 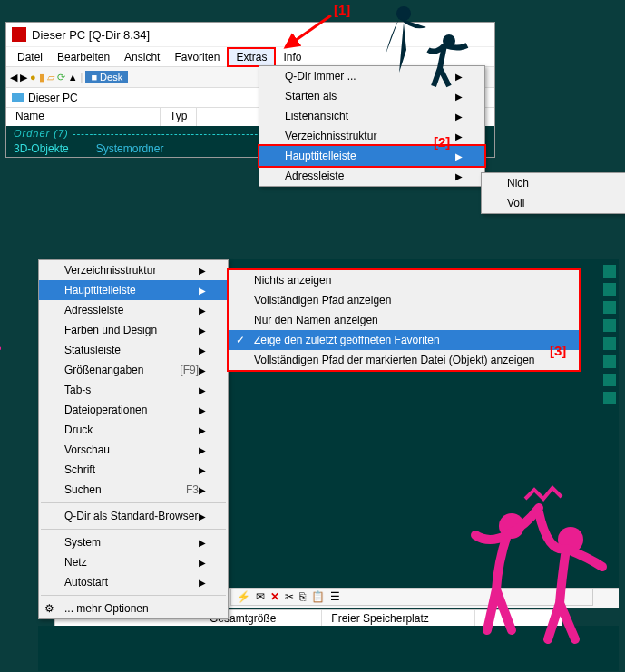 I want to click on bolt-icon: ⚡, so click(x=243, y=597).